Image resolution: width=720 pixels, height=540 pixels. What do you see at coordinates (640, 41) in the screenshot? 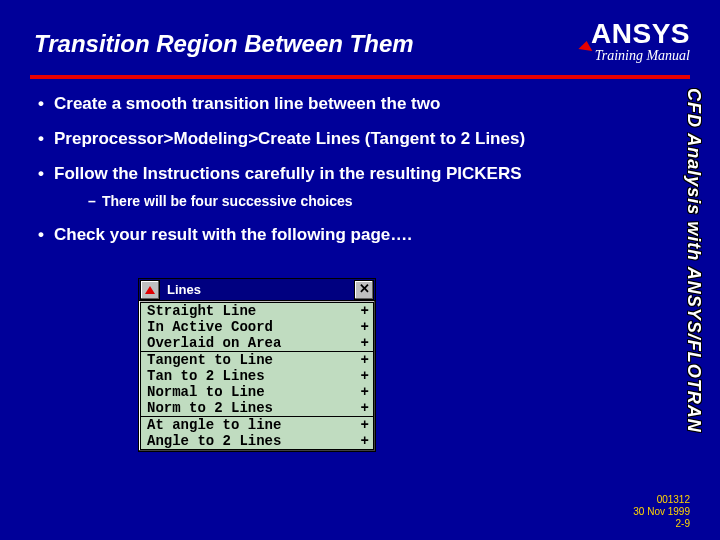
I see `brand-block: ANSYS Training Manual` at bounding box center [640, 41].